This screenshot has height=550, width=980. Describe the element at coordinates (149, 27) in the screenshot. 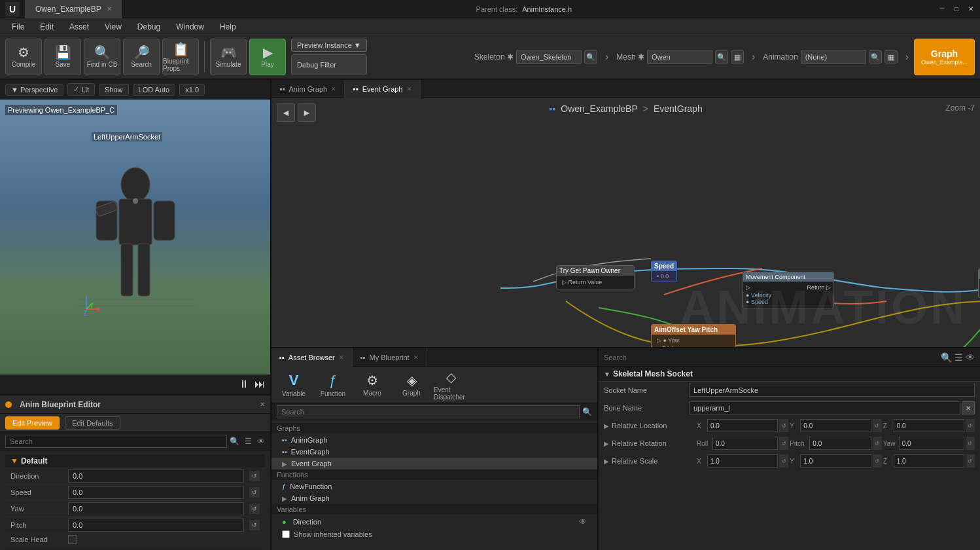

I see `menu-debug: Debug` at that location.